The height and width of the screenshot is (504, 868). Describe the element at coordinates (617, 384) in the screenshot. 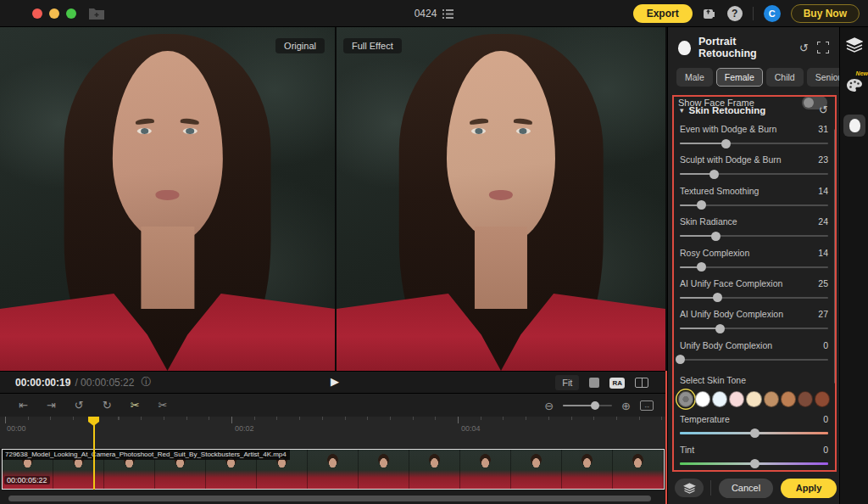

I see `render-area-button: RA` at that location.